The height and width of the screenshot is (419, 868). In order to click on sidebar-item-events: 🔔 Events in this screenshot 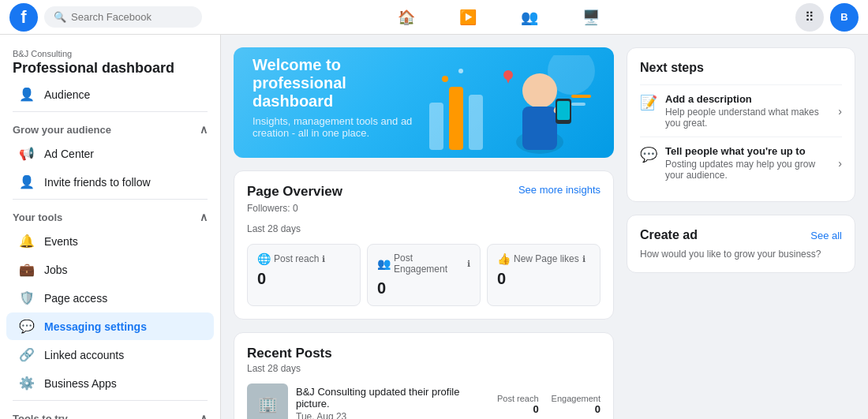, I will do `click(110, 241)`.